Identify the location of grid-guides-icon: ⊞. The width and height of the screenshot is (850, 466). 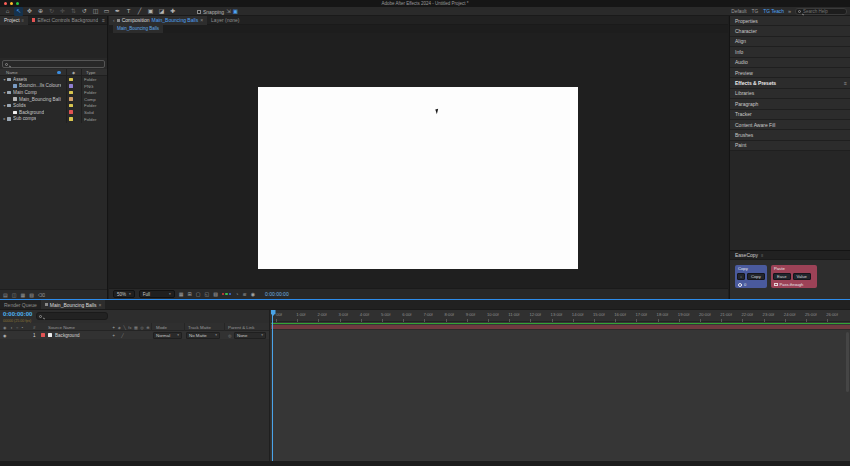
(190, 294).